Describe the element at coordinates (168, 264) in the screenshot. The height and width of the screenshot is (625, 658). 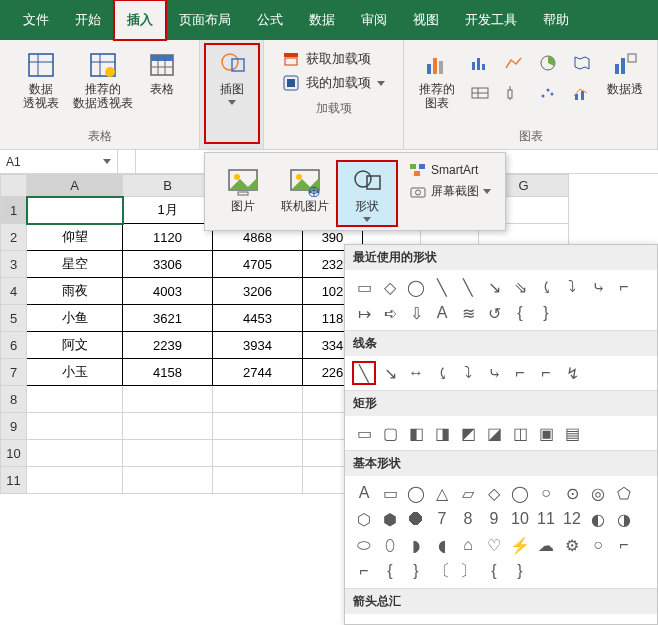
I see `cell: 3306` at that location.